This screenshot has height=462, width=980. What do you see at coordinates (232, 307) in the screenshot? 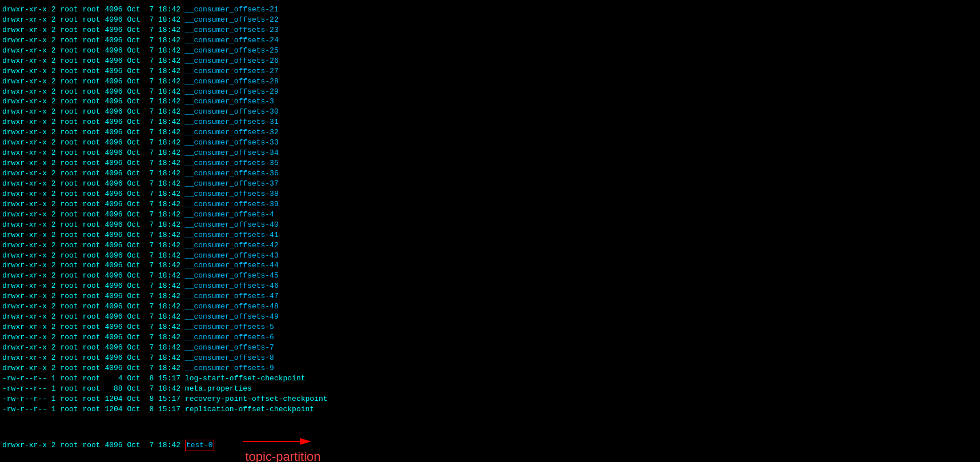
I see `filename: __consumer_offsets-48` at bounding box center [232, 307].